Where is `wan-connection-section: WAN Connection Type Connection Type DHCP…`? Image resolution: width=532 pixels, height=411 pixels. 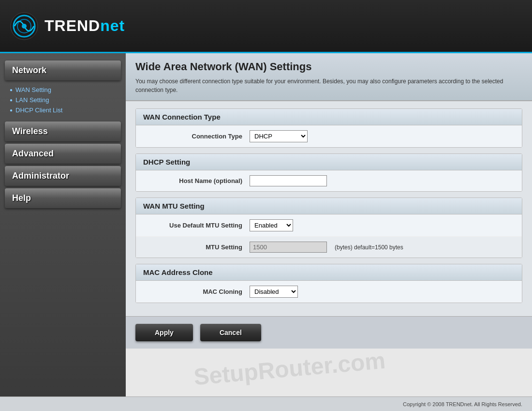 wan-connection-section: WAN Connection Type Connection Type DHCP… is located at coordinates (329, 128).